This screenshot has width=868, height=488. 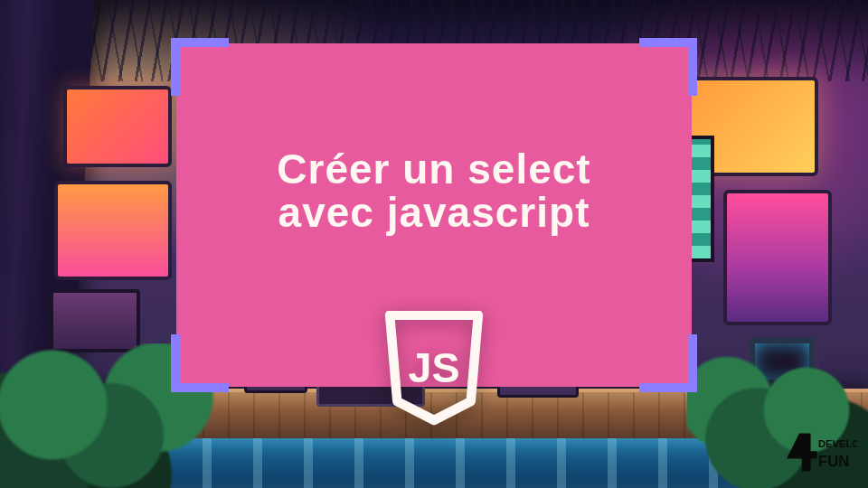 What do you see at coordinates (434, 368) in the screenshot?
I see `js-shield-text: JS` at bounding box center [434, 368].